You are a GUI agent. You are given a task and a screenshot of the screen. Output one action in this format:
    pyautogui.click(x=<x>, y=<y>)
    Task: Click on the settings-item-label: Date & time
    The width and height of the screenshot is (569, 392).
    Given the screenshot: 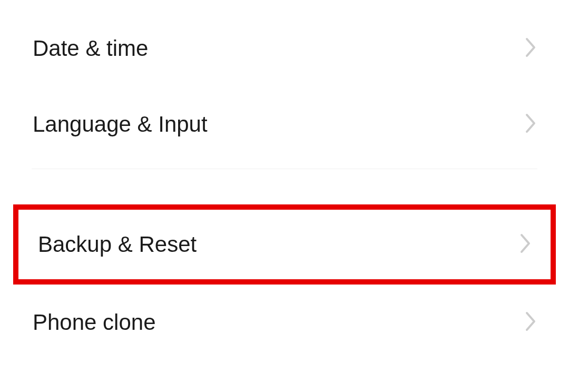 What is the action you would take?
    pyautogui.click(x=91, y=48)
    